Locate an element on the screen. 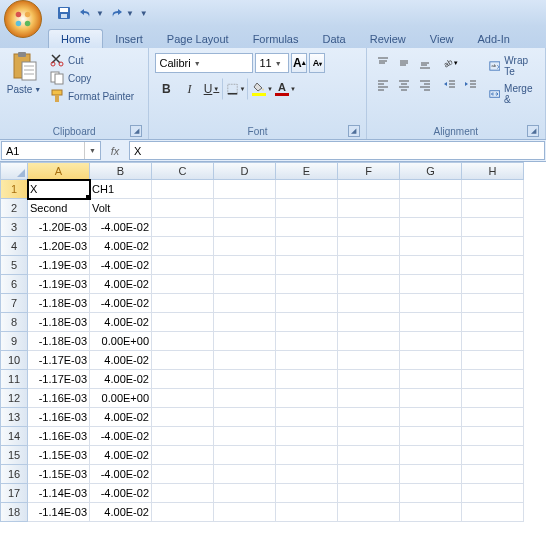  bold-button: B is located at coordinates (166, 89).